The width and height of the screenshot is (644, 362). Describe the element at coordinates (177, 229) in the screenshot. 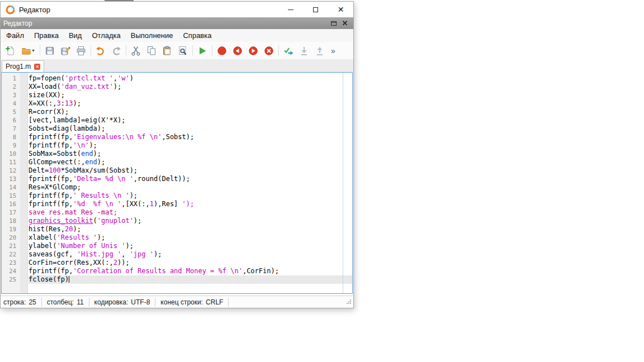

I see `code-line: 19hist(Res,20);` at that location.